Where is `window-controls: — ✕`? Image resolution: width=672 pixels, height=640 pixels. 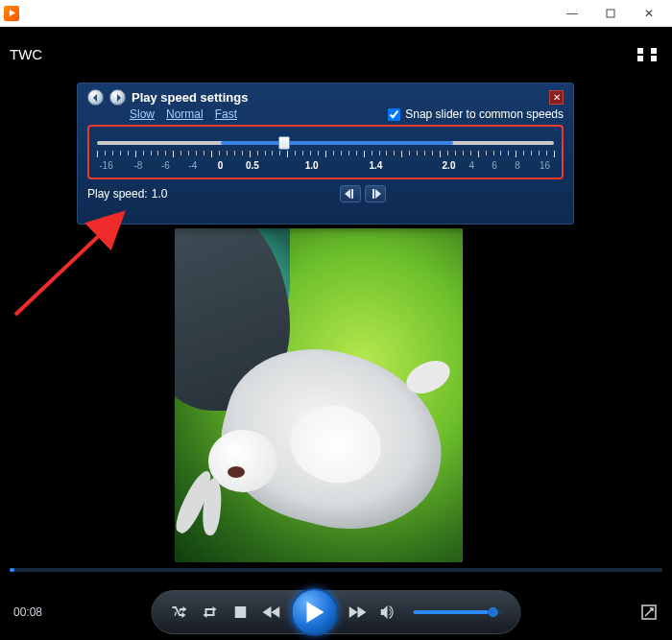 window-controls: — ✕ is located at coordinates (611, 13).